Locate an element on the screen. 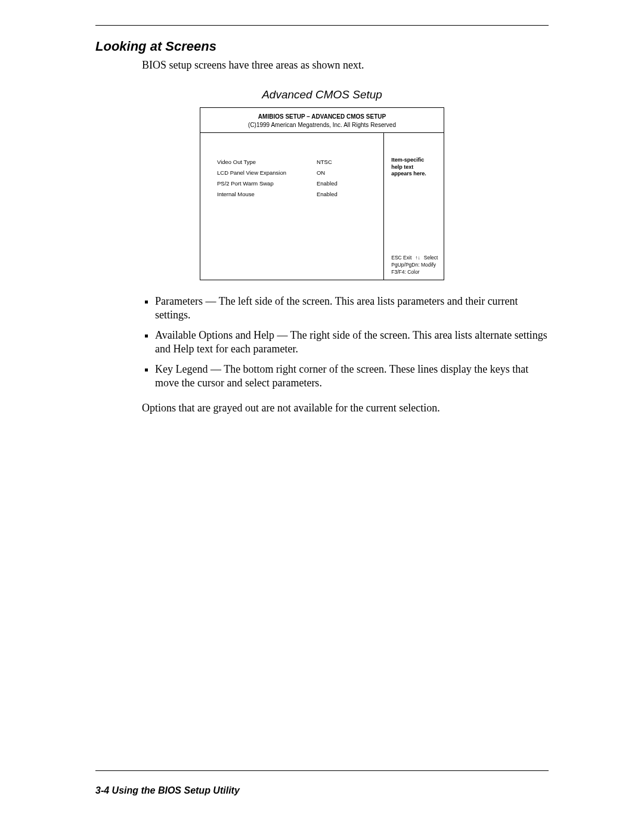 This screenshot has height=833, width=644. list-item: Key Legend — The bottom right corner of … is located at coordinates (352, 377).